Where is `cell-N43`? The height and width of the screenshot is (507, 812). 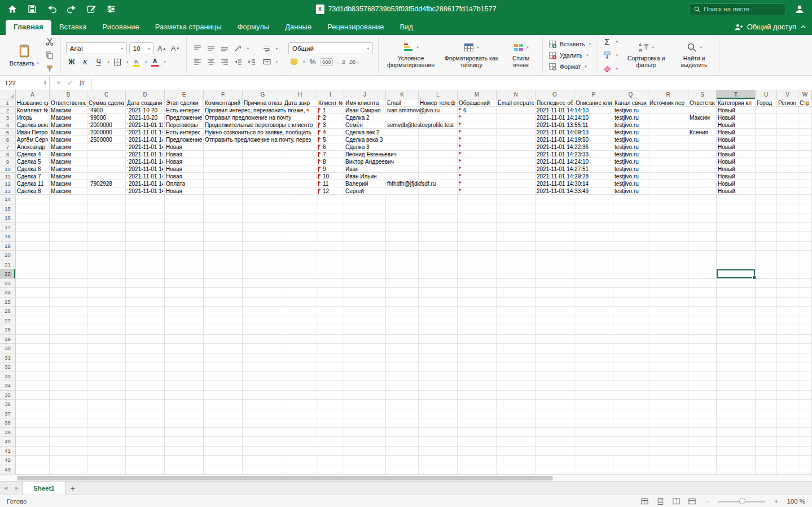
cell-N43 is located at coordinates (516, 470).